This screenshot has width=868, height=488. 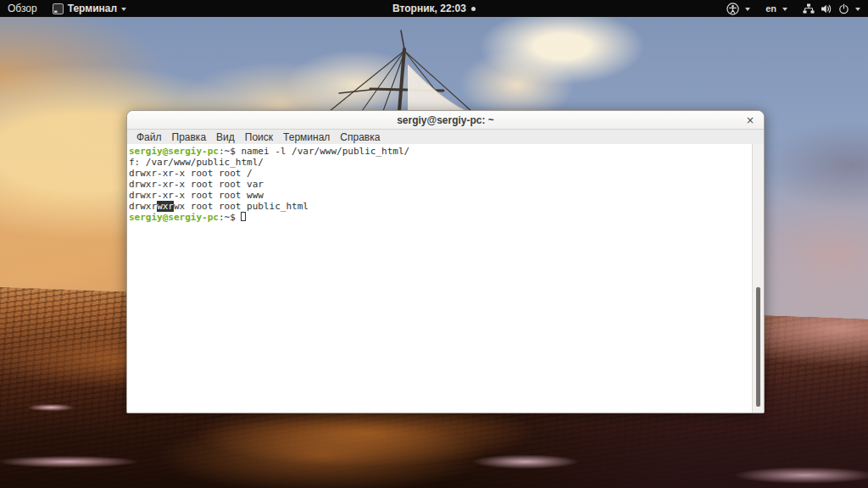 What do you see at coordinates (197, 163) in the screenshot?
I see `terminal-text-segment: f: /var/www/public_html/` at bounding box center [197, 163].